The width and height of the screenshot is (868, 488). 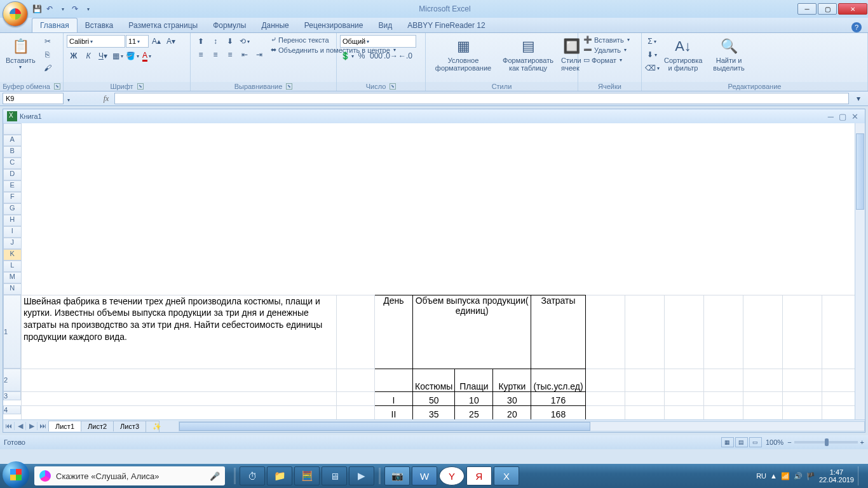 I want to click on zoom-in-icon: +, so click(x=862, y=442).